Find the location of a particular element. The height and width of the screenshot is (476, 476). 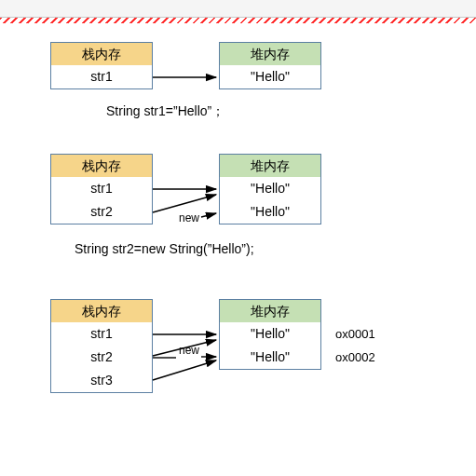

d2-heap-header: 堆内存 is located at coordinates (270, 166).